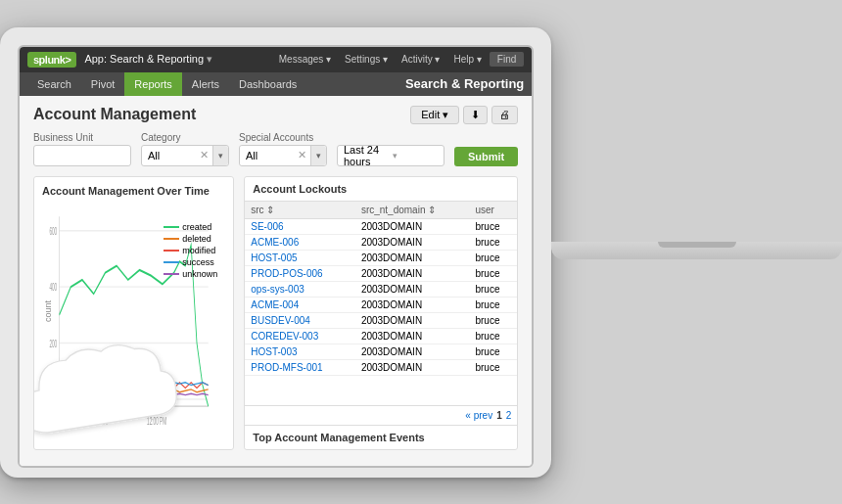 The image size is (842, 504). Describe the element at coordinates (476, 115) in the screenshot. I see `export-button: ⬇` at that location.